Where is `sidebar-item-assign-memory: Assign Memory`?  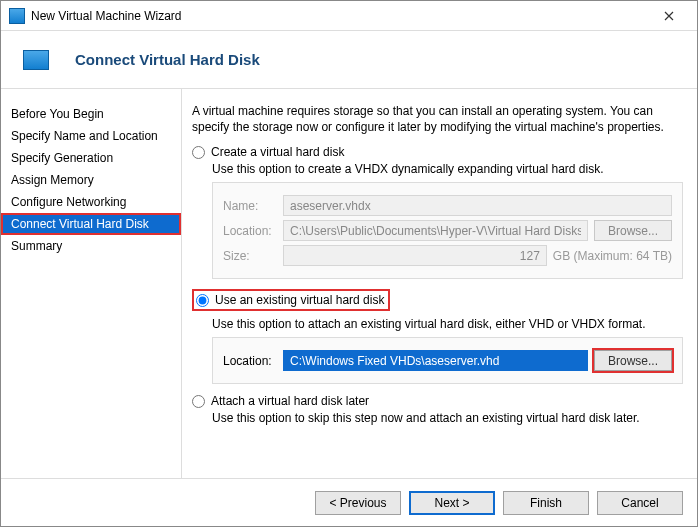
sidebar-item-assign-memory: Assign Memory is located at coordinates (91, 180).